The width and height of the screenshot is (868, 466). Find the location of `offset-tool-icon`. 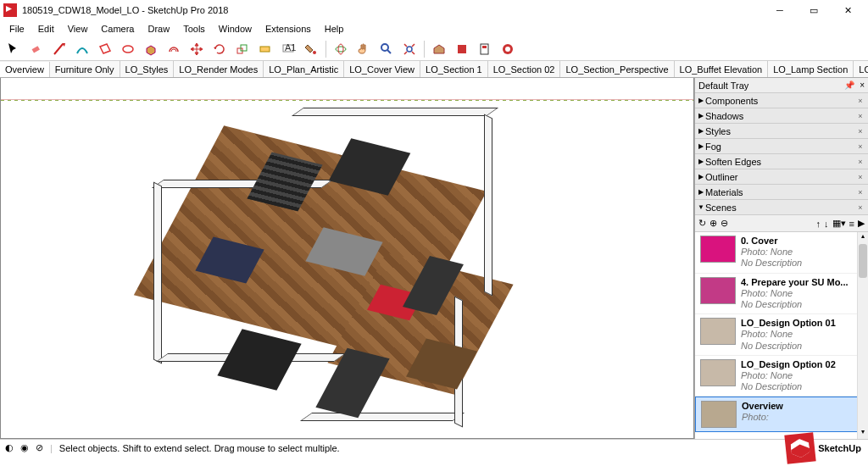

offset-tool-icon is located at coordinates (174, 49).